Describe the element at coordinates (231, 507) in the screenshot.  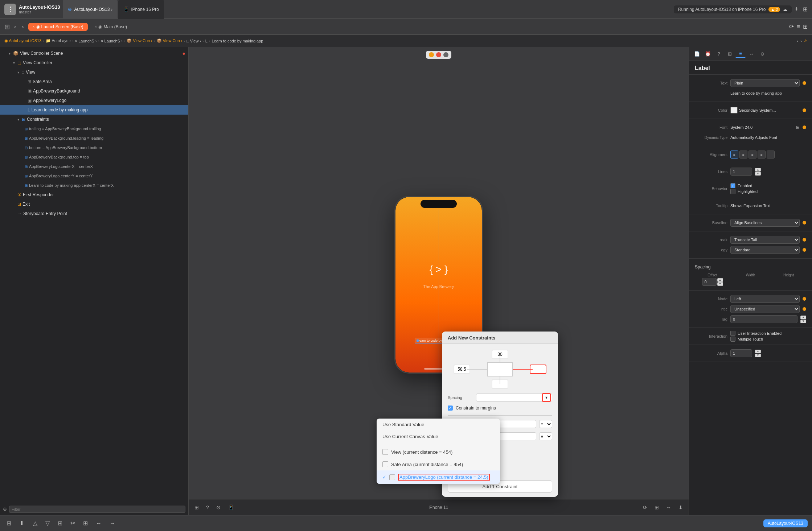
I see `canvas-btn-4: 📱` at that location.